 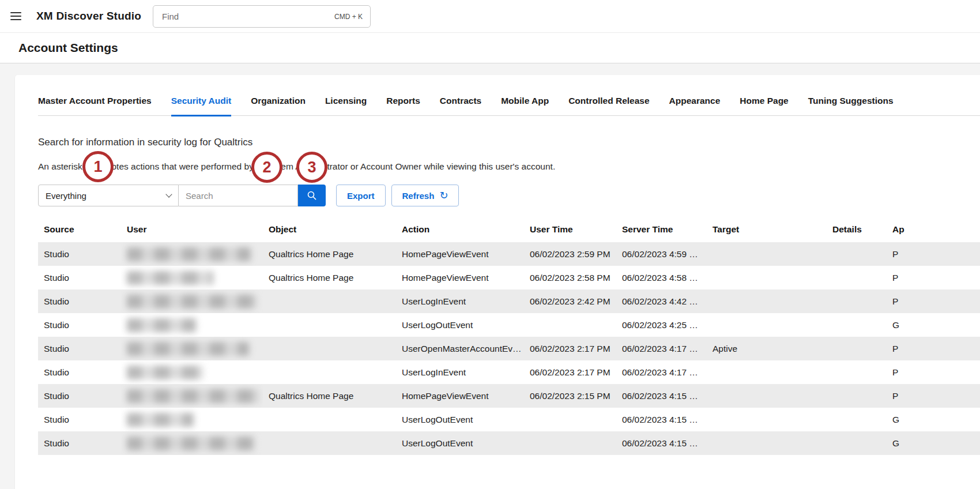 I want to click on table-row: StudioUserLogOutEvent06/02/2023 4:25 …G, so click(x=509, y=325).